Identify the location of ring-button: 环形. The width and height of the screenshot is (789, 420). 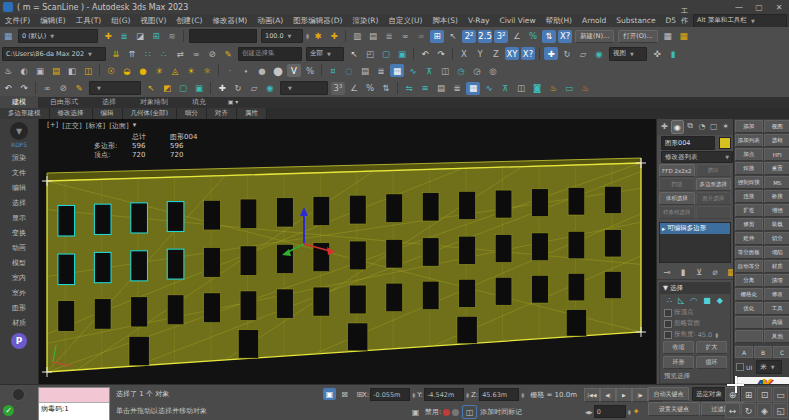
(678, 362).